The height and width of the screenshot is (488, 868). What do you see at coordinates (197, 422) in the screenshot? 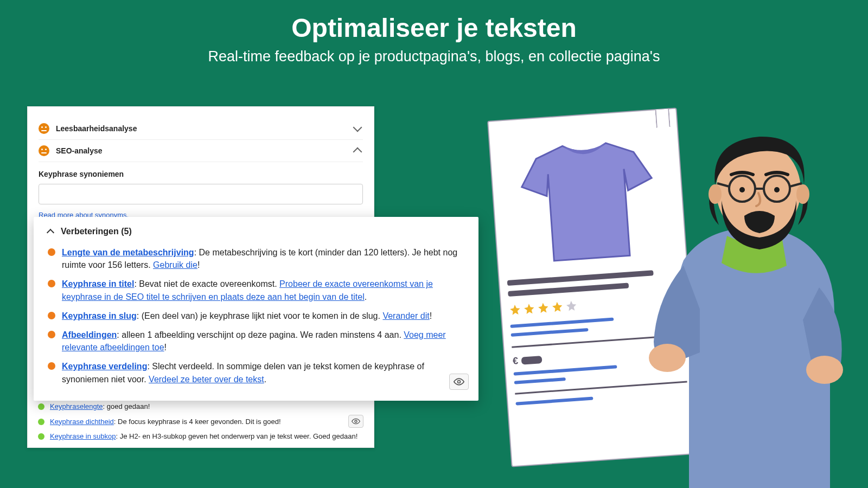
I see `good-item-text: : De focus keyphrase is 4 keer gevonden.…` at bounding box center [197, 422].